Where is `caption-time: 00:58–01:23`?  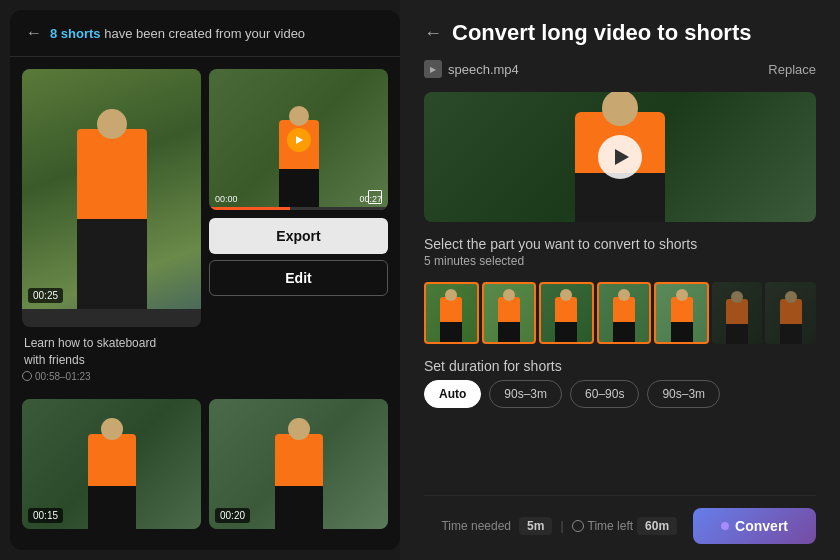 caption-time: 00:58–01:23 is located at coordinates (112, 376).